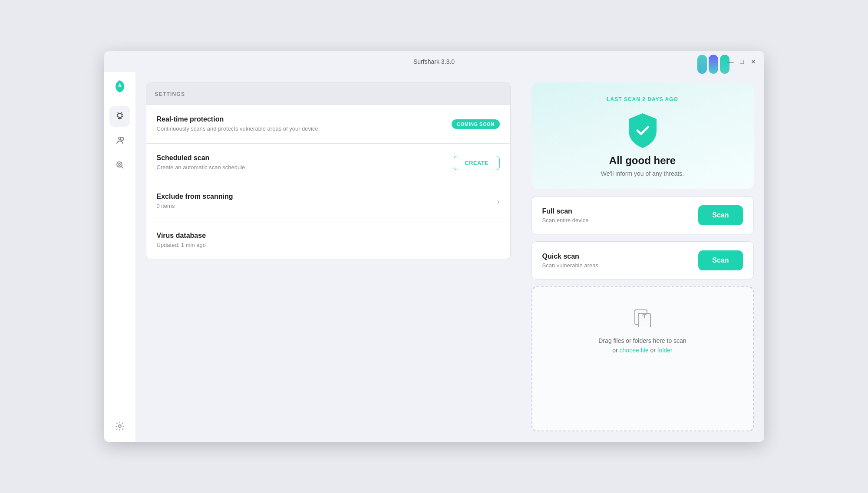 This screenshot has width=868, height=493. I want to click on full-scan-text: Full scan Scan entire device, so click(565, 215).